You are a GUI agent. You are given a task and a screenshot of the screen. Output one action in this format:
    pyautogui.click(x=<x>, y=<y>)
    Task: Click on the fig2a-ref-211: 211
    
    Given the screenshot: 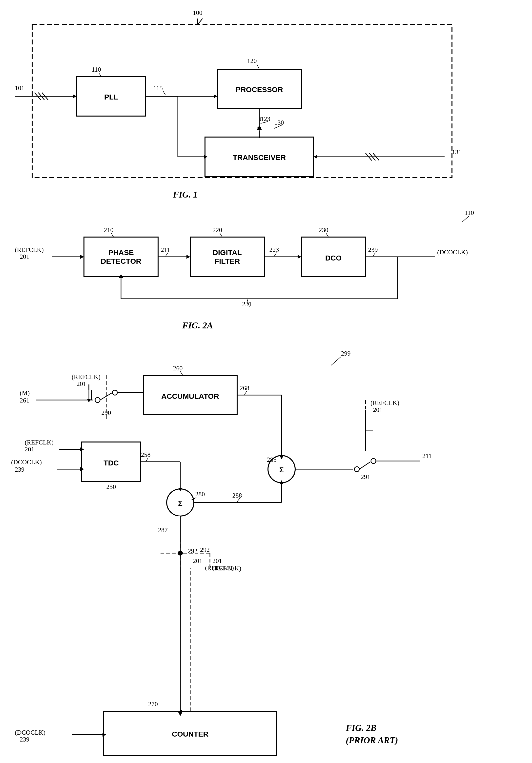 What is the action you would take?
    pyautogui.click(x=165, y=250)
    